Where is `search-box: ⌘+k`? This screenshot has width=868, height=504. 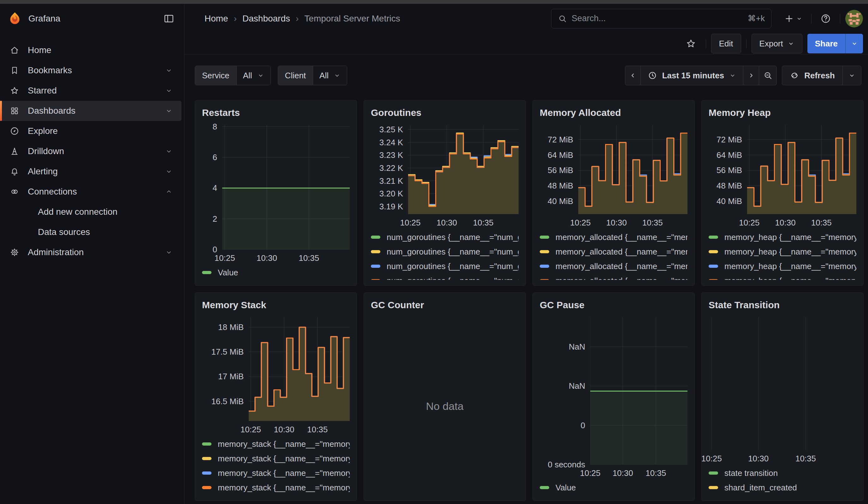 search-box: ⌘+k is located at coordinates (661, 19).